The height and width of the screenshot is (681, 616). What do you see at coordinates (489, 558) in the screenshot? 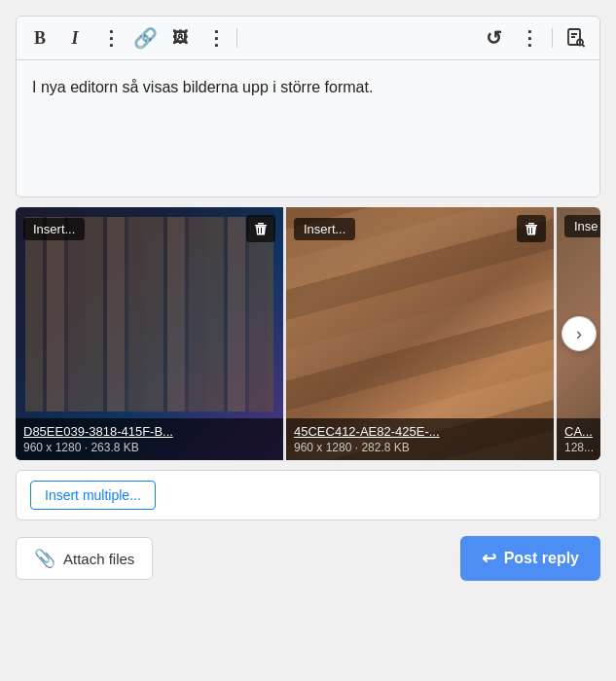
I see `reply-icon: ↩` at bounding box center [489, 558].